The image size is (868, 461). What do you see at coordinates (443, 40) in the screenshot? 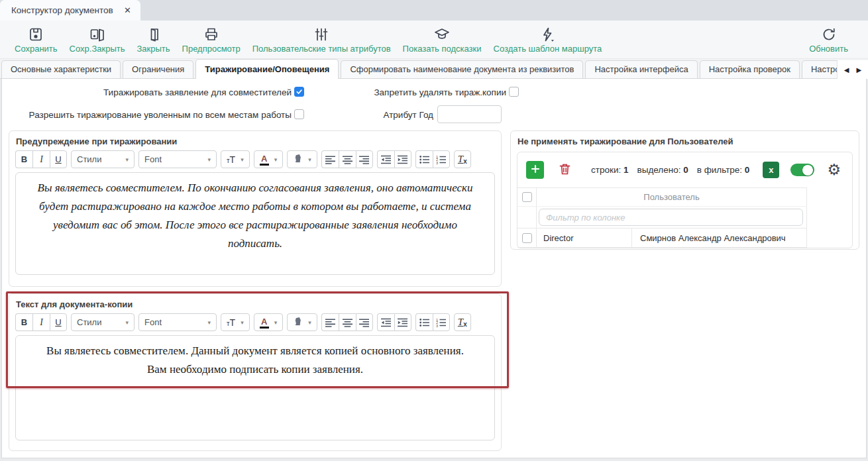
I see `show-hints-button: Показать подсказки` at bounding box center [443, 40].